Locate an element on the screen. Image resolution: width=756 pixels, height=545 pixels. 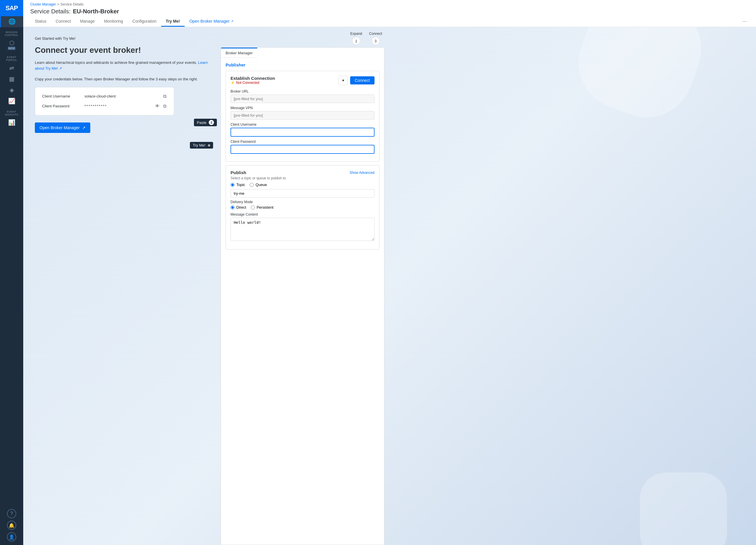
open-broker-icon: ↗ is located at coordinates (84, 128).